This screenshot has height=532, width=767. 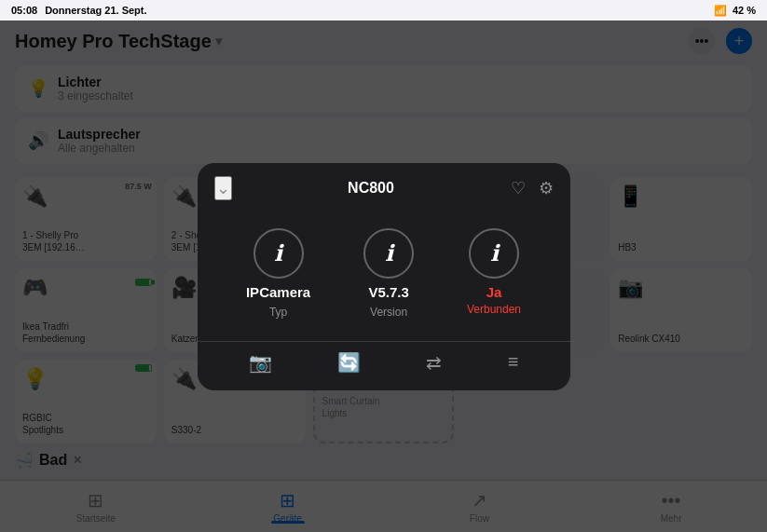 I want to click on list-icon: ≡, so click(x=514, y=361).